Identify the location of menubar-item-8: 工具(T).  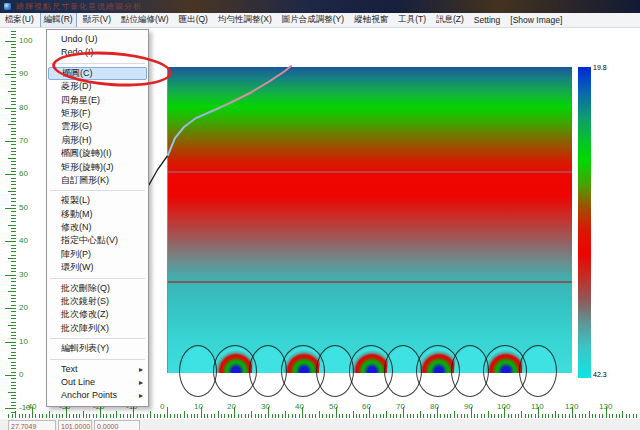
(412, 20).